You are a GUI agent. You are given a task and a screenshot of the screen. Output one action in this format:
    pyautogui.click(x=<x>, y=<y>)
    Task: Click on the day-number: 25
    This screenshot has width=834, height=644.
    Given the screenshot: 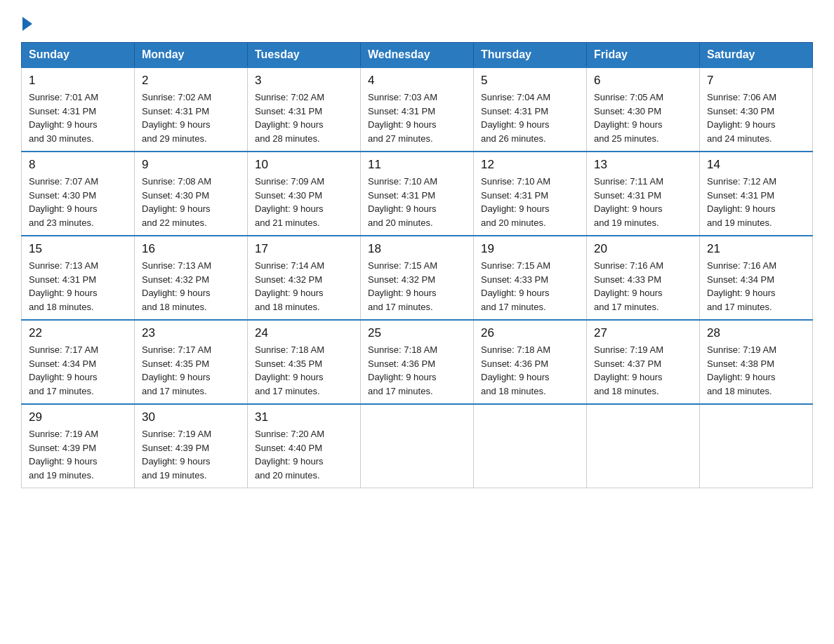 What is the action you would take?
    pyautogui.click(x=417, y=333)
    